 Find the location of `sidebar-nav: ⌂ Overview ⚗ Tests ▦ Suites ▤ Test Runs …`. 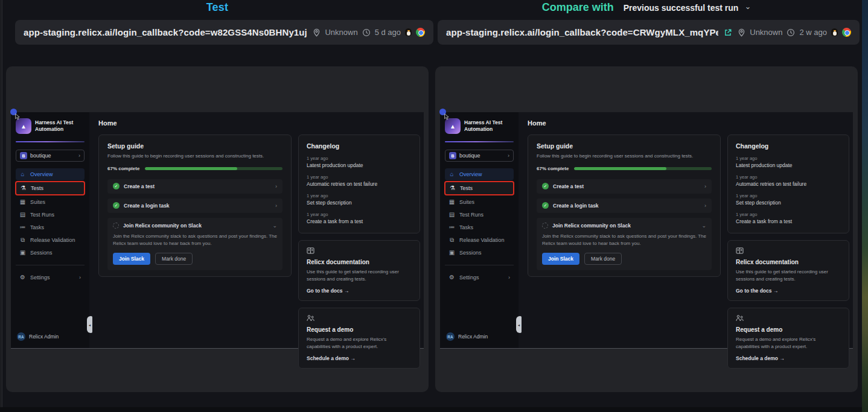

sidebar-nav: ⌂ Overview ⚗ Tests ▦ Suites ▤ Test Runs … is located at coordinates (479, 226).